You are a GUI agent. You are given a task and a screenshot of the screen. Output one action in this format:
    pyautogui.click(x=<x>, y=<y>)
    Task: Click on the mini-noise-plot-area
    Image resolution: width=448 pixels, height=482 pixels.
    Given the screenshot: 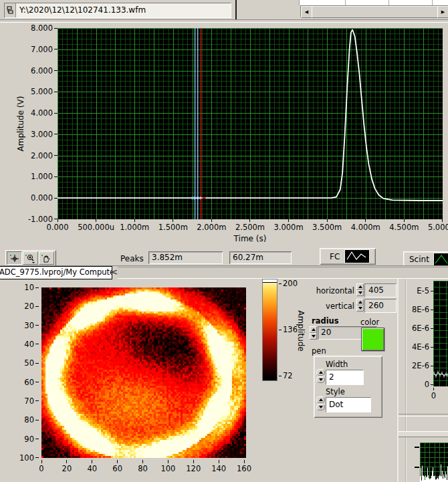 What is the action you would take?
    pyautogui.click(x=434, y=463)
    